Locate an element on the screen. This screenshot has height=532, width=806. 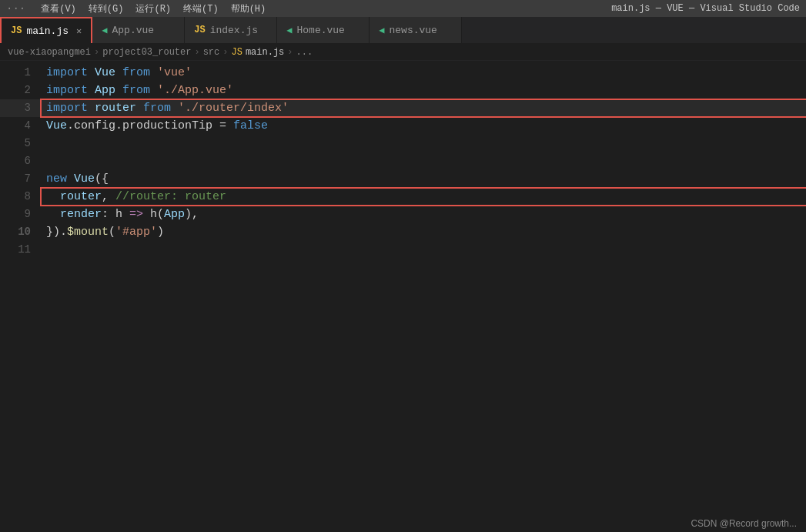
code-line-1: 1 import Vue from 'vue' is located at coordinates (403, 72).